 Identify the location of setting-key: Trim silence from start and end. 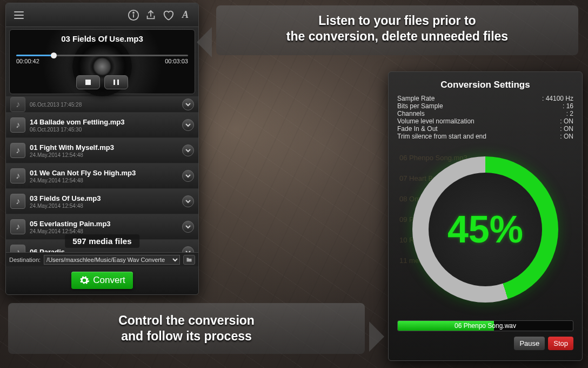
(479, 136).